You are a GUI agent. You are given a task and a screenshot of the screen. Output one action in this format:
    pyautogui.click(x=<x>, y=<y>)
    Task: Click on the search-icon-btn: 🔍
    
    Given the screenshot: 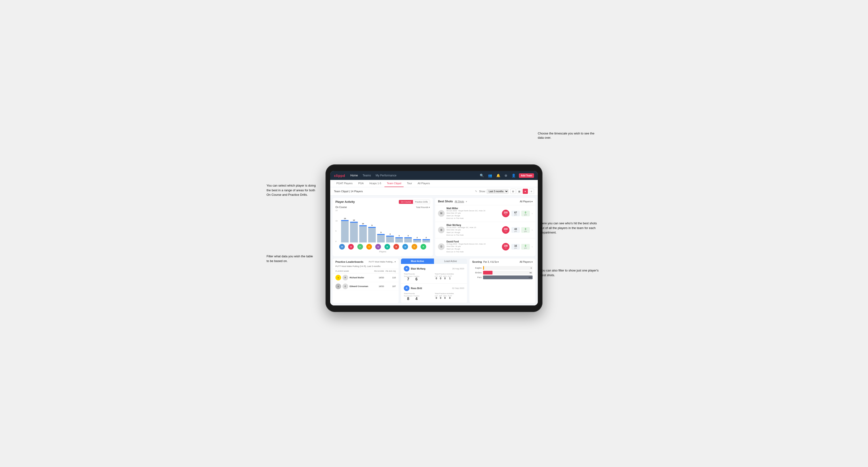 What is the action you would take?
    pyautogui.click(x=482, y=176)
    